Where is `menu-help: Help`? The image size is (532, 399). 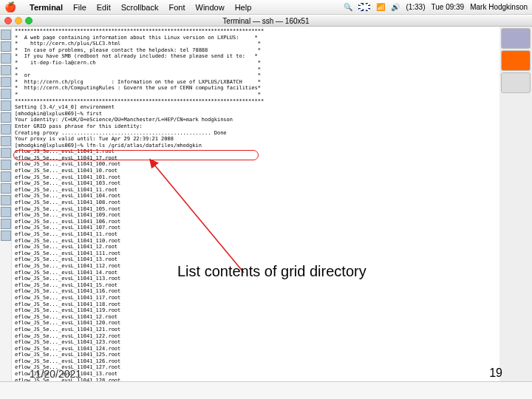 menu-help: Help is located at coordinates (244, 7).